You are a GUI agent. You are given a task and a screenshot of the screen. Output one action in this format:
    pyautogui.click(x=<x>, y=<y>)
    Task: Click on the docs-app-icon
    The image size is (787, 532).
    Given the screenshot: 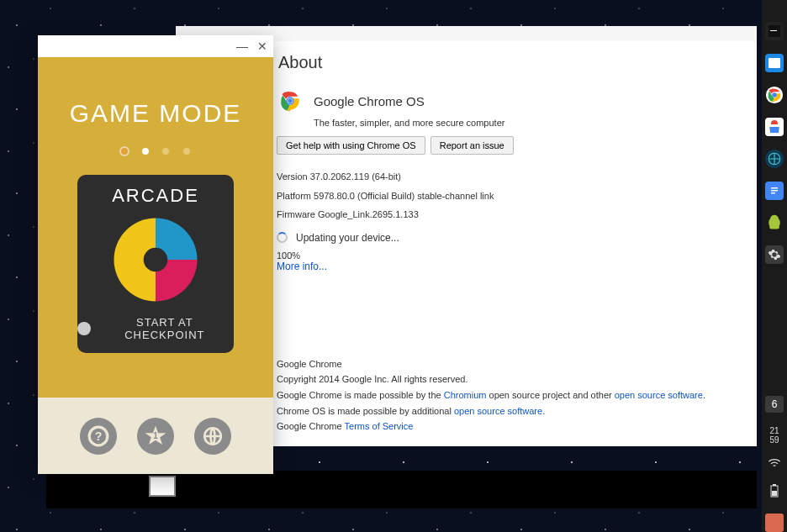 What is the action you would take?
    pyautogui.click(x=774, y=191)
    